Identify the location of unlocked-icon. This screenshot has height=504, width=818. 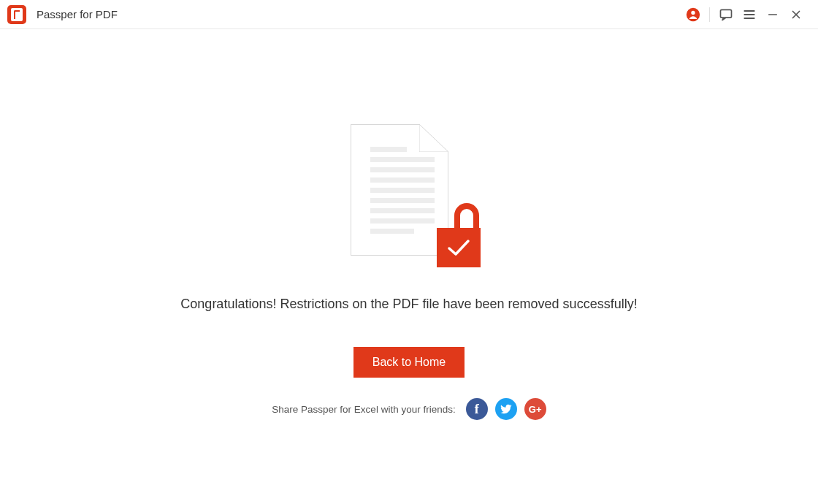
(459, 248).